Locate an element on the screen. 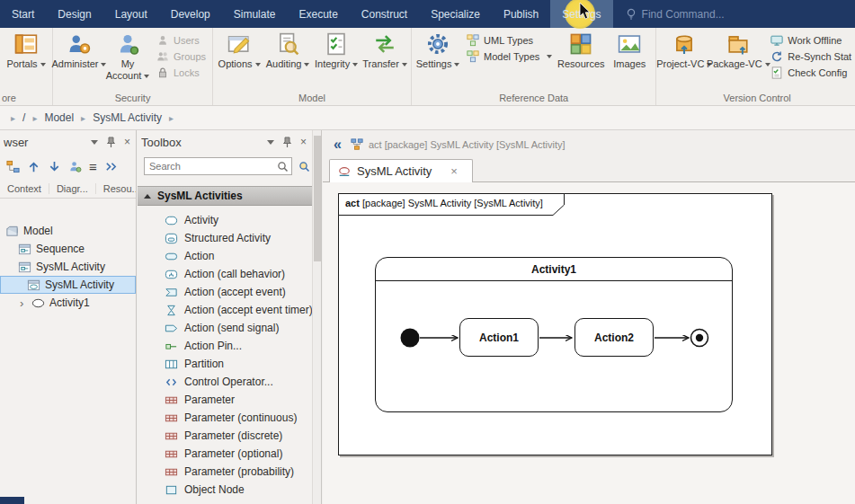 The width and height of the screenshot is (855, 504). images-button: Images is located at coordinates (629, 49).